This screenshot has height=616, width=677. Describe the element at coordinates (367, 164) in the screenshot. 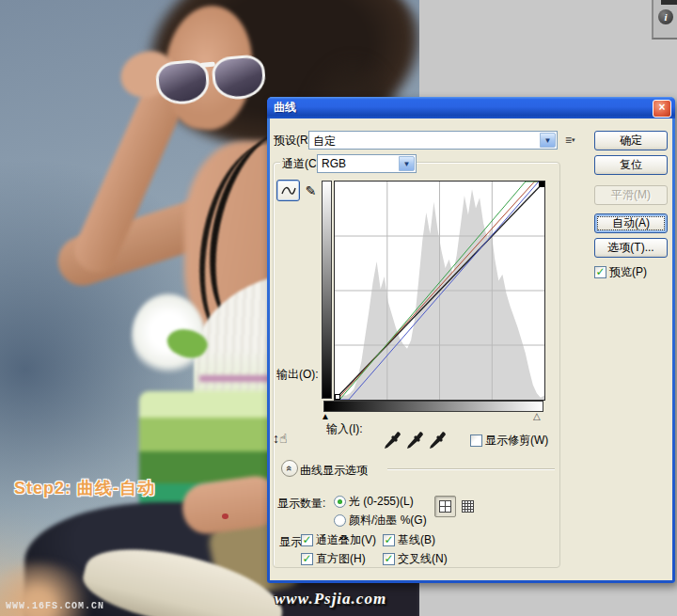

I see `channel-dropdown: RGB ▼` at that location.